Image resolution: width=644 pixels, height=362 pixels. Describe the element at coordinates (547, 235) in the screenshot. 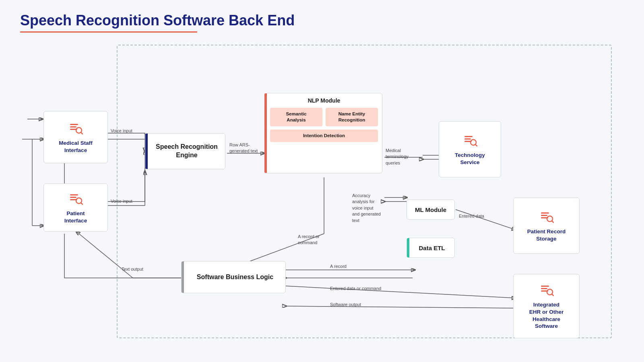

I see `patient-record-storage-label: Patient RecordStorage` at that location.